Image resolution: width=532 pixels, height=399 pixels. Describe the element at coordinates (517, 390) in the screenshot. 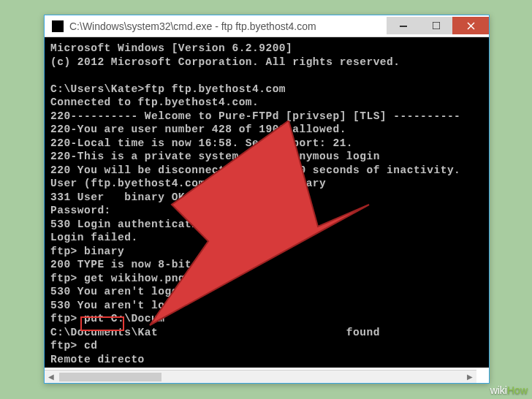

I see `brand-how: How` at that location.